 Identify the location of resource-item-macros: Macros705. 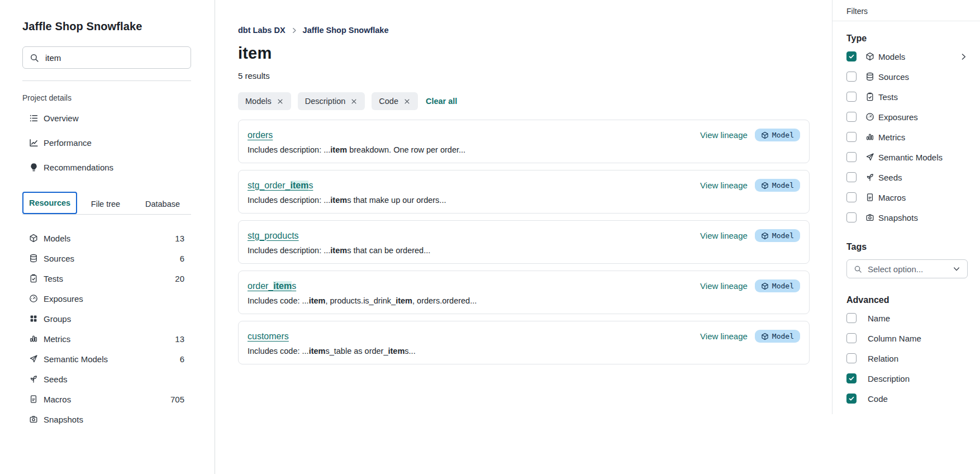
(107, 399).